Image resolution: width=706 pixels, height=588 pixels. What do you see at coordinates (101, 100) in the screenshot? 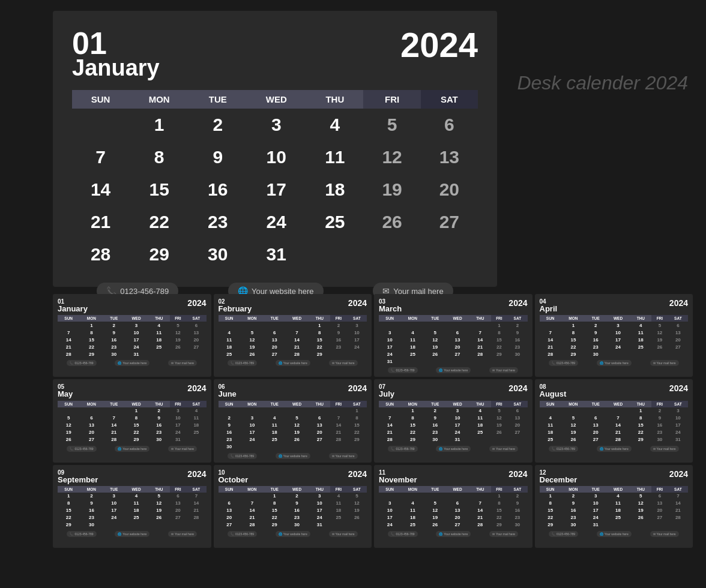
I see `col-sun: SUN` at bounding box center [101, 100].